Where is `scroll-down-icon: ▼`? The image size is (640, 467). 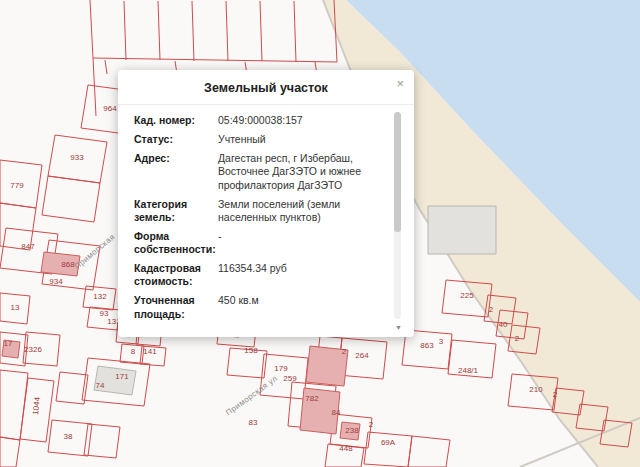
scroll-down-icon: ▼ is located at coordinates (398, 328).